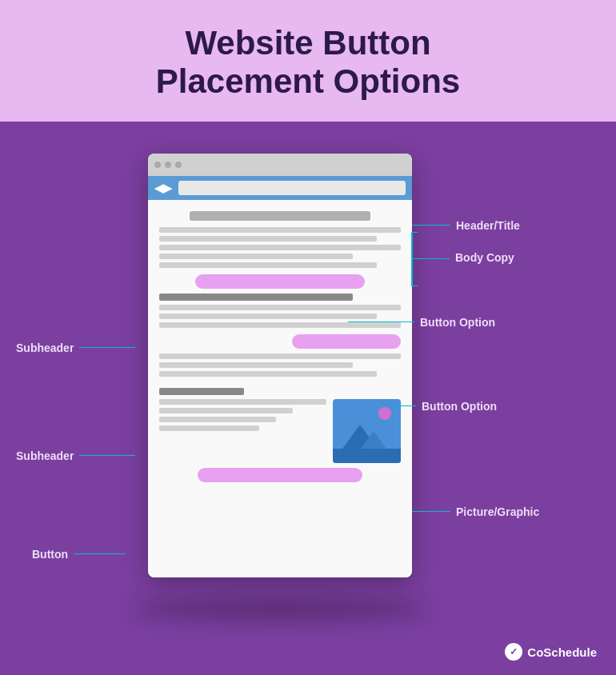 The image size is (616, 675). I want to click on col-right-image, so click(366, 431).